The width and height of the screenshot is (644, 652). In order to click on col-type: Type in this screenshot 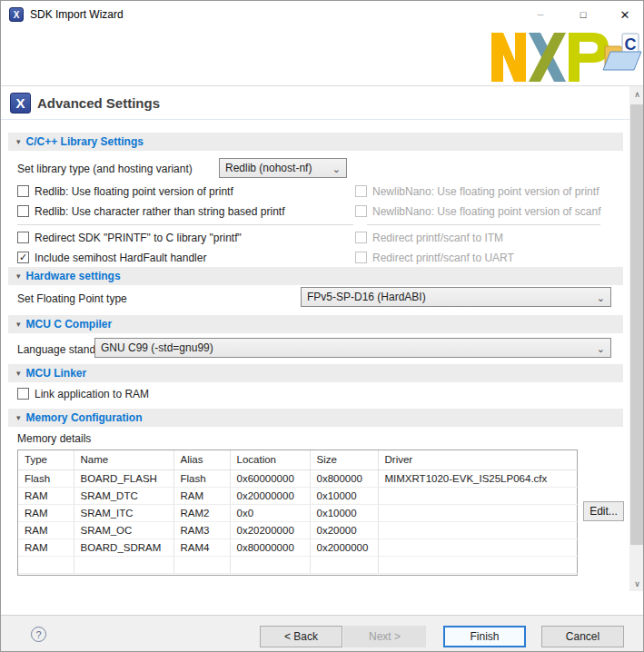, I will do `click(45, 459)`.